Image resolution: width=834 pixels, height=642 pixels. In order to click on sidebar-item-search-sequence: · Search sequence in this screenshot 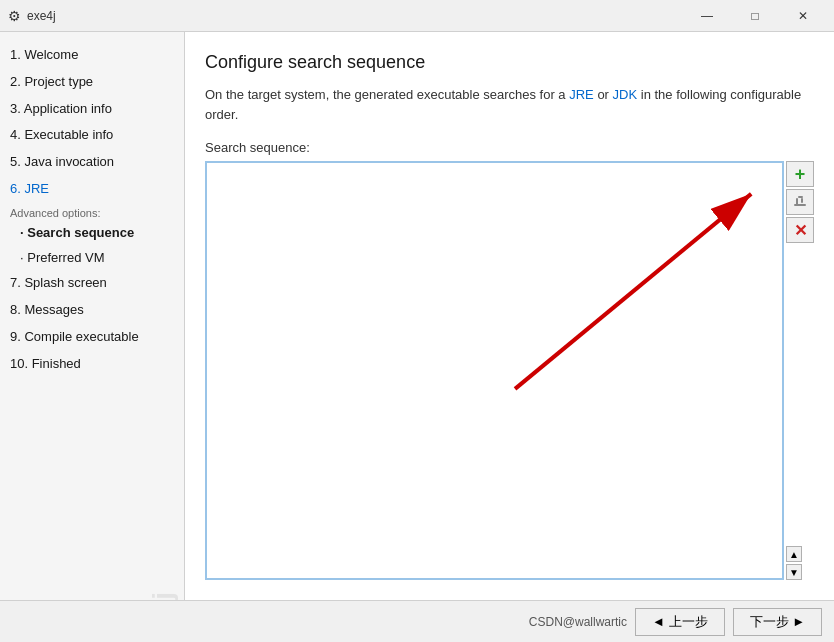, I will do `click(92, 234)`.